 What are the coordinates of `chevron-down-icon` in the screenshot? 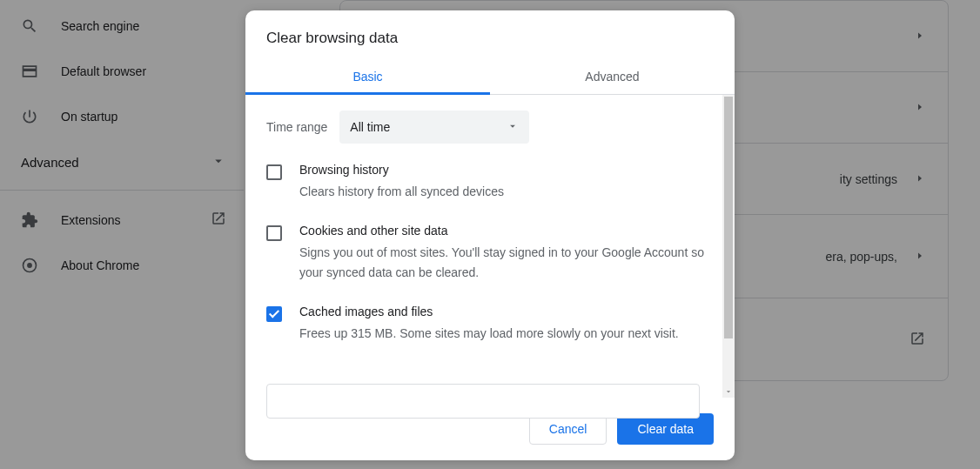 It's located at (513, 127).